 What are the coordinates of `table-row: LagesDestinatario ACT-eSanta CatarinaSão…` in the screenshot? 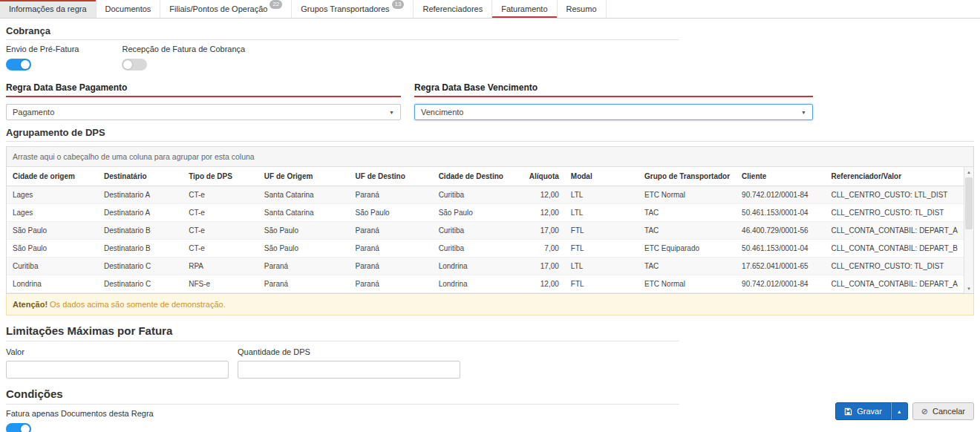 It's located at (486, 213).